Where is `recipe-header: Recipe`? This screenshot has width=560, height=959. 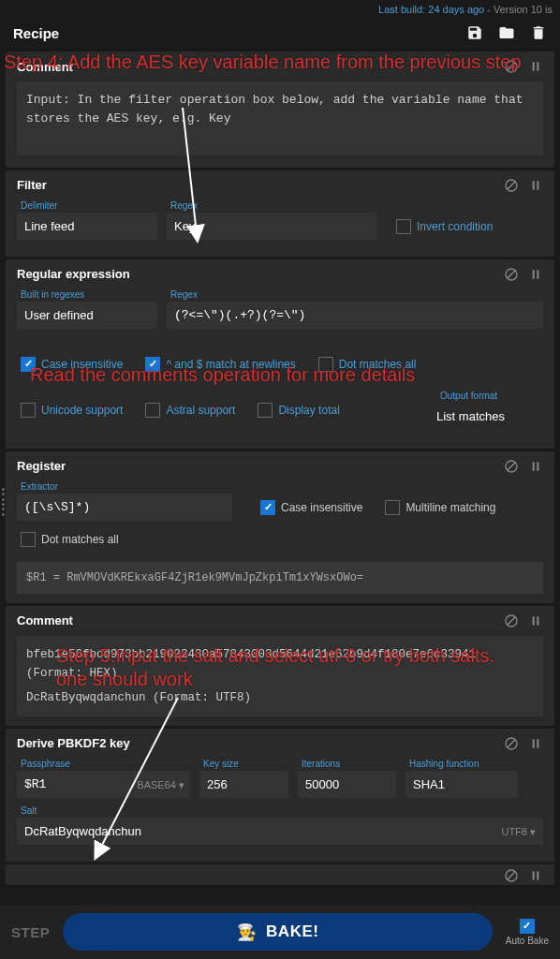 recipe-header: Recipe is located at coordinates (280, 33).